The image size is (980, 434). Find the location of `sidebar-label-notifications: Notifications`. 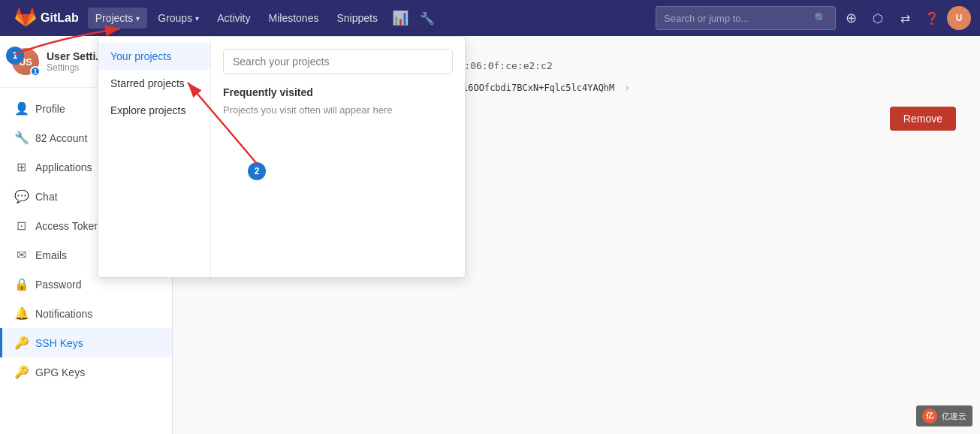

sidebar-label-notifications: Notifications is located at coordinates (64, 314).